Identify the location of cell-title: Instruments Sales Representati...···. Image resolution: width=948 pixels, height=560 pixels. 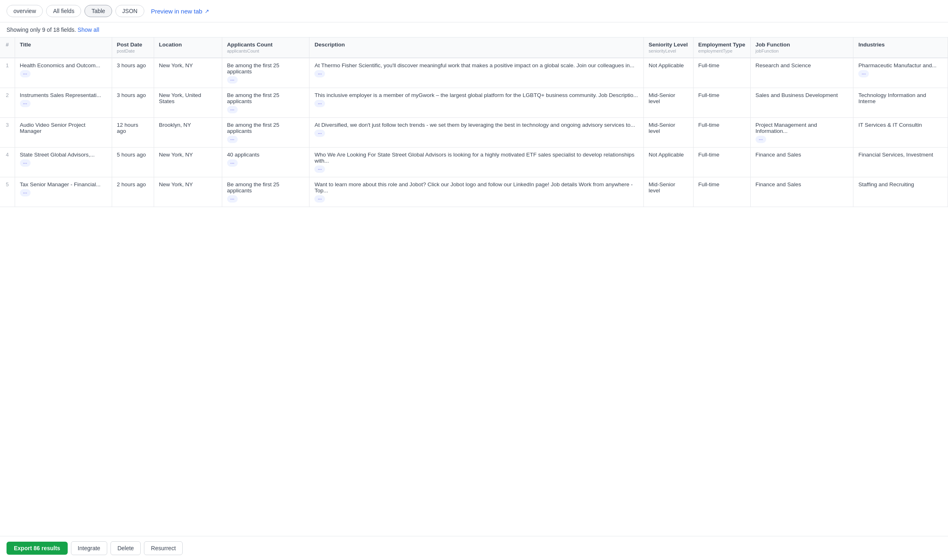
(63, 103).